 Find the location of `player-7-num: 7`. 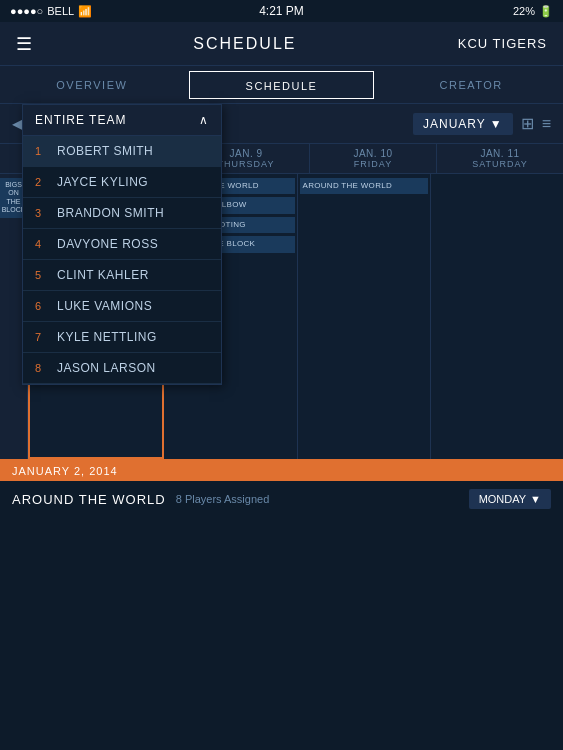

player-7-num: 7 is located at coordinates (41, 337).